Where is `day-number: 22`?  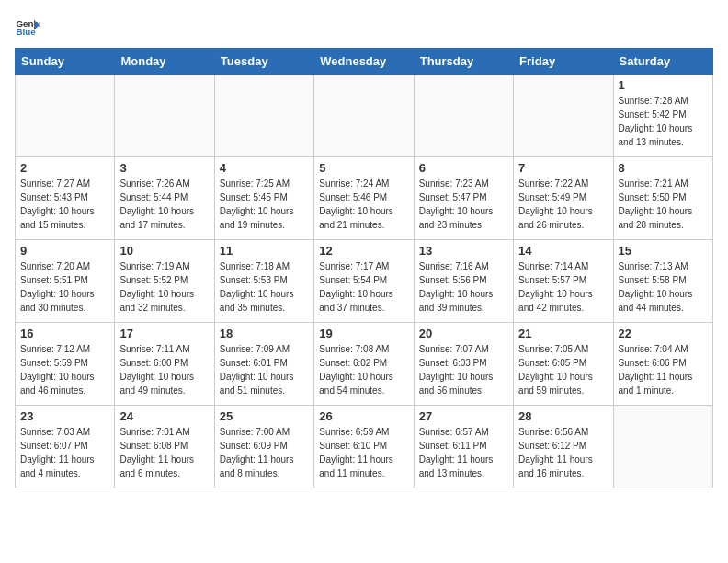 day-number: 22 is located at coordinates (664, 333).